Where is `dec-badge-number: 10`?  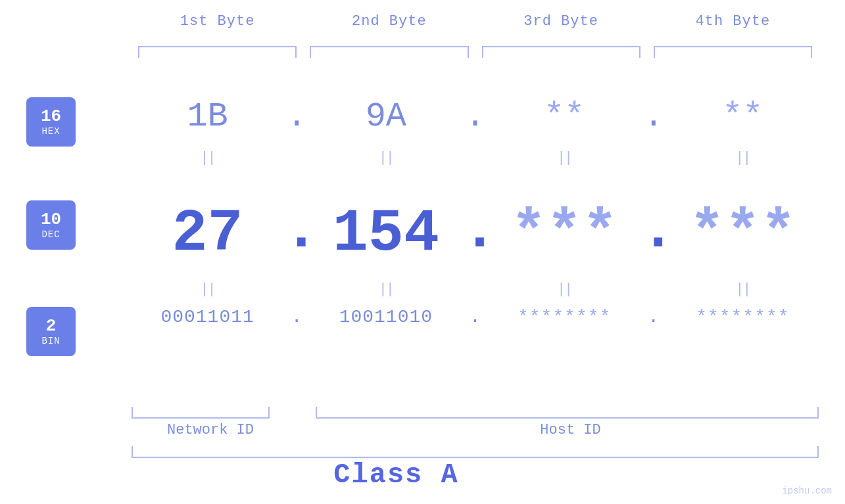
dec-badge-number: 10 is located at coordinates (51, 219).